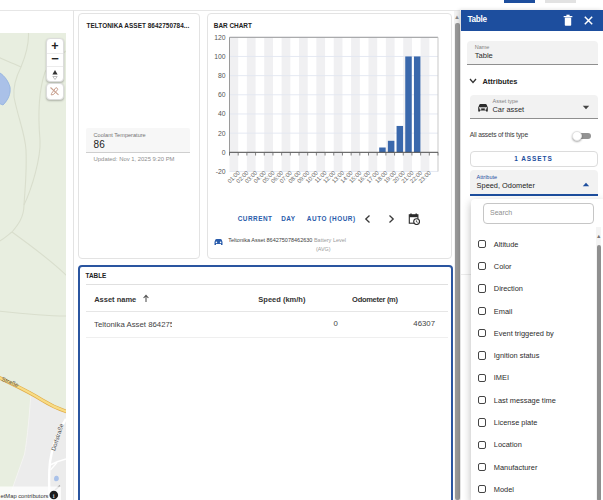 Image resolution: width=603 pixels, height=500 pixels. Describe the element at coordinates (220, 38) in the screenshot. I see `svg-text: 120` at that location.